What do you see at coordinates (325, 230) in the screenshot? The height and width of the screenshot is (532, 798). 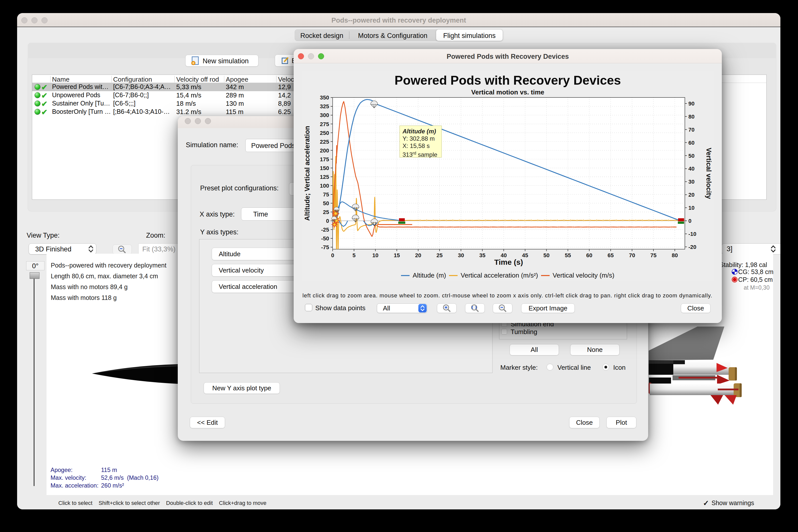 I see `svg-text: -25` at bounding box center [325, 230].